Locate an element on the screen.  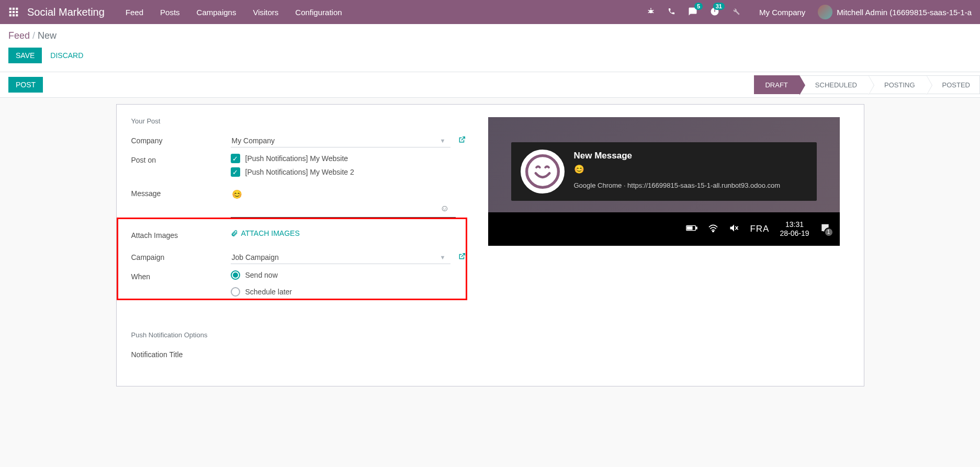
statusbar: POST DRAFT SCHEDULED POSTING POSTED is located at coordinates (490, 85).